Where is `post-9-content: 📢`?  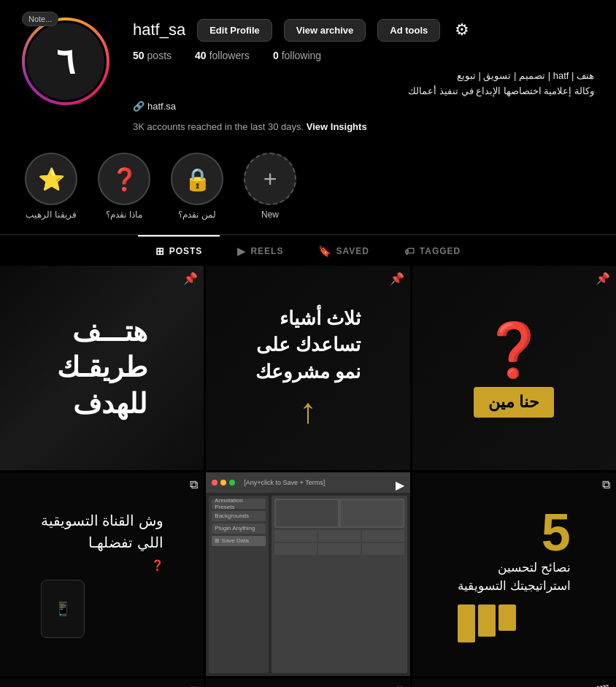
post-9-content: 📢 is located at coordinates (514, 683).